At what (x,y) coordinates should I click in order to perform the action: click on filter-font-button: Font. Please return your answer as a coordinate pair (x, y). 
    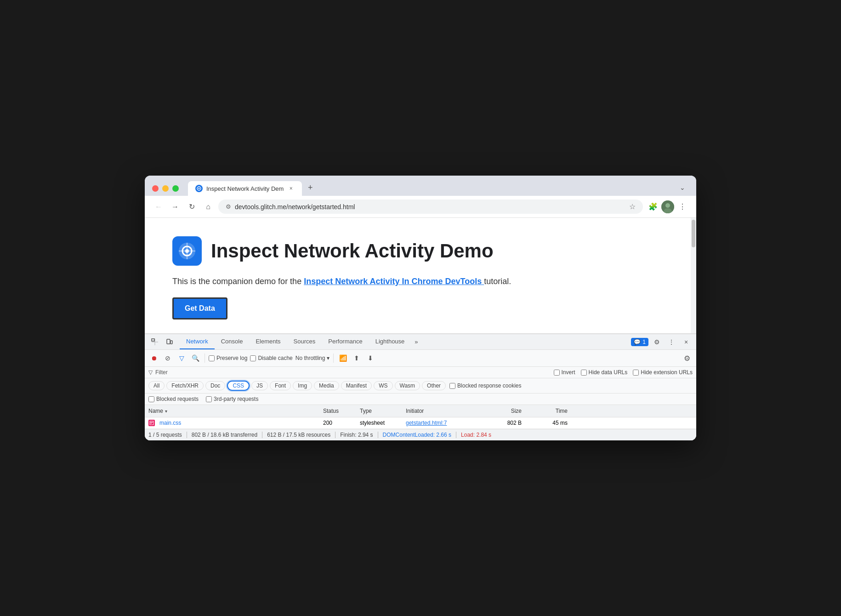
    Looking at the image, I should click on (280, 386).